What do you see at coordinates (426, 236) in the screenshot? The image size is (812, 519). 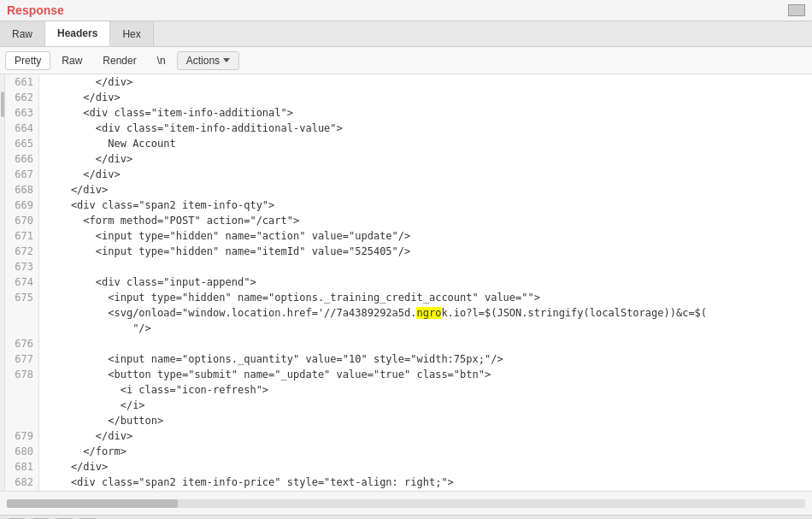 I see `code-line: <input type="hidden" name="action" value…` at bounding box center [426, 236].